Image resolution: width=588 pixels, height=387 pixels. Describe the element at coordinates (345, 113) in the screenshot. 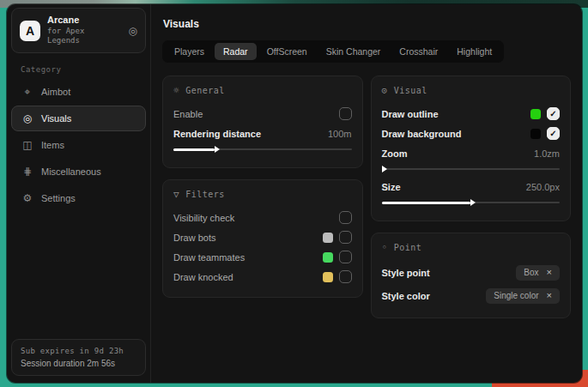

I see `enable-checkbox` at that location.